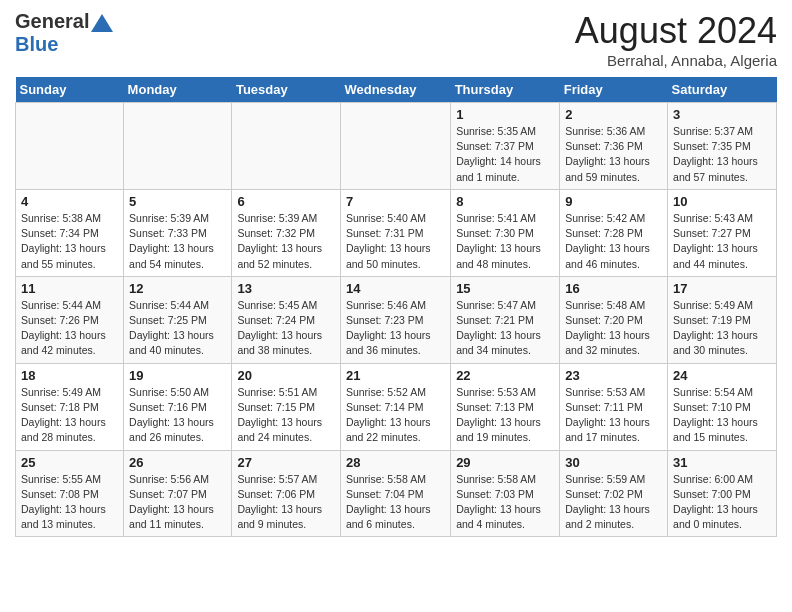 The image size is (792, 612). Describe the element at coordinates (70, 376) in the screenshot. I see `day-number: 18` at that location.